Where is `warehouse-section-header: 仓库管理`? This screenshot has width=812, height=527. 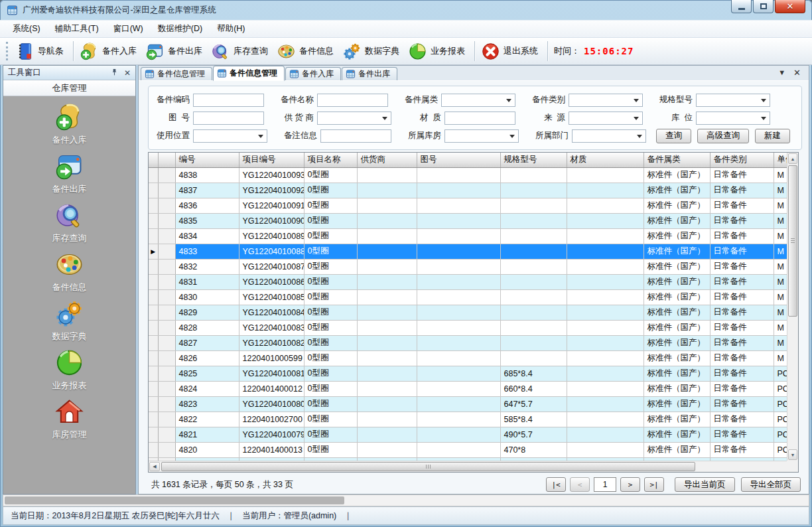 warehouse-section-header: 仓库管理 is located at coordinates (69, 88).